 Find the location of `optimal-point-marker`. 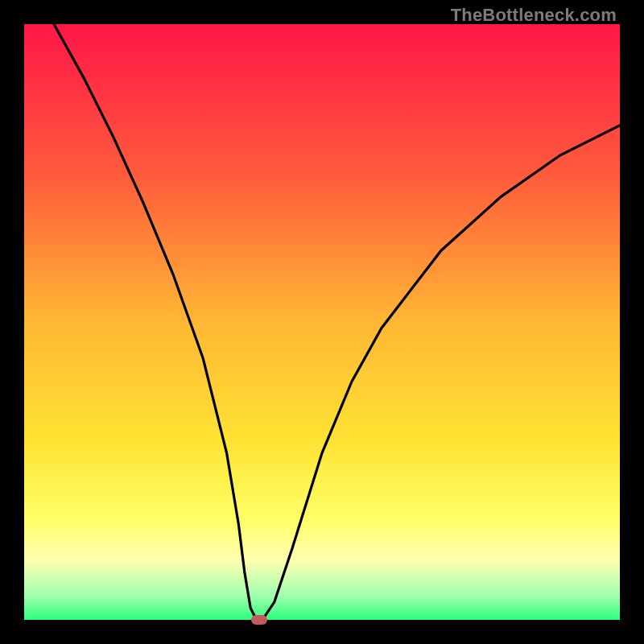

optimal-point-marker is located at coordinates (259, 620).